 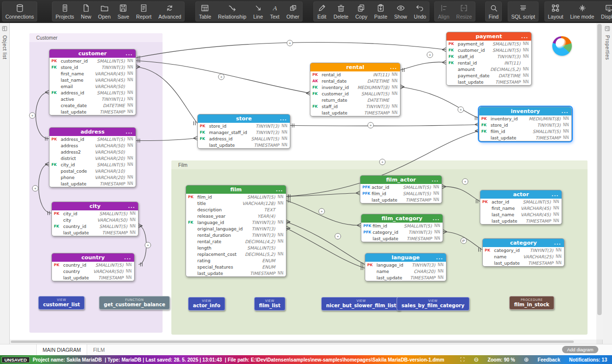 I want to click on table-field-first_name: first_nameVARCHAR(45)NN, so click(x=521, y=208).